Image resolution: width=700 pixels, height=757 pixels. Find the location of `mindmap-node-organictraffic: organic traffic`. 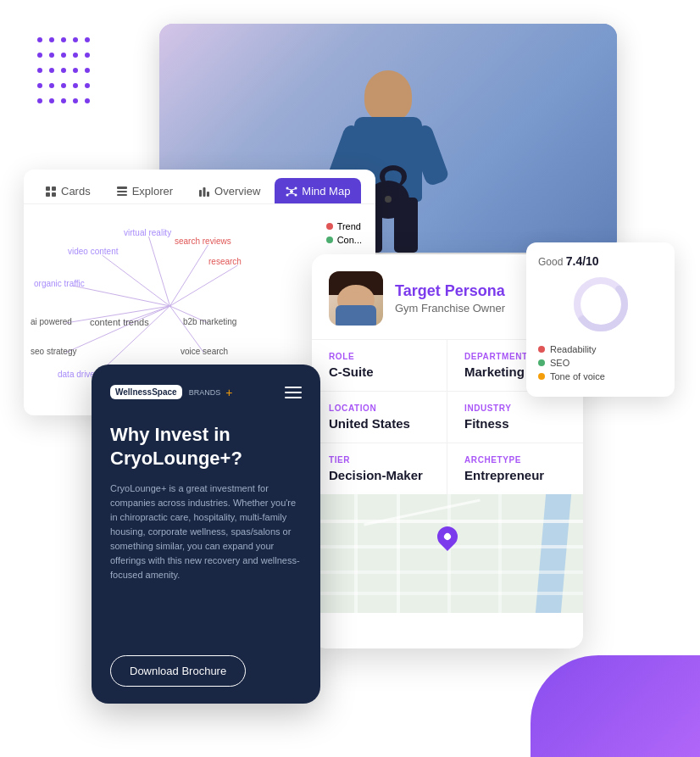

mindmap-node-organictraffic: organic traffic is located at coordinates (59, 283).